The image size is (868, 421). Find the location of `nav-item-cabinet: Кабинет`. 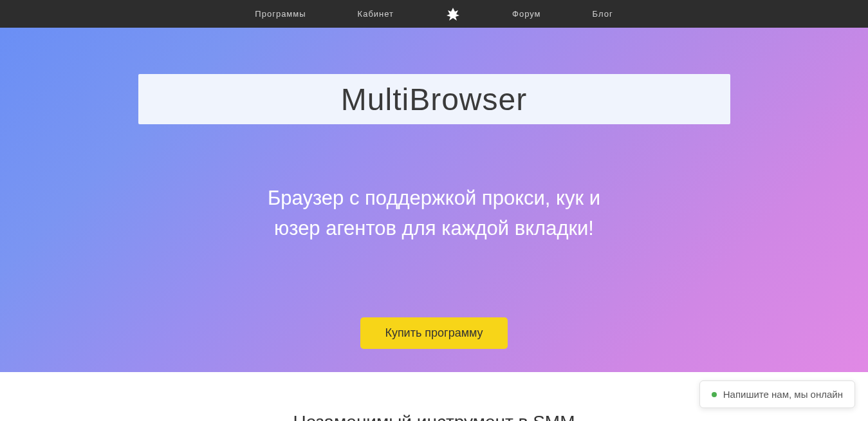

nav-item-cabinet: Кабинет is located at coordinates (376, 14).